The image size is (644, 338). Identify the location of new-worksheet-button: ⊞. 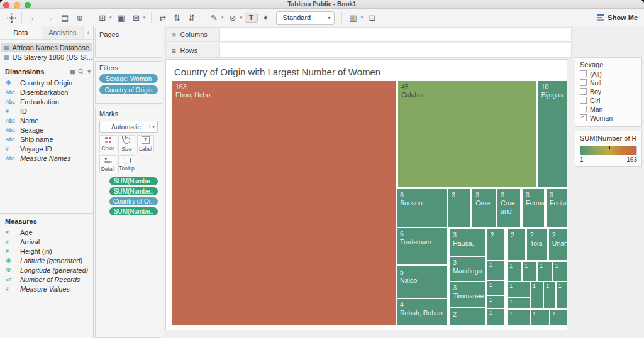
(102, 18).